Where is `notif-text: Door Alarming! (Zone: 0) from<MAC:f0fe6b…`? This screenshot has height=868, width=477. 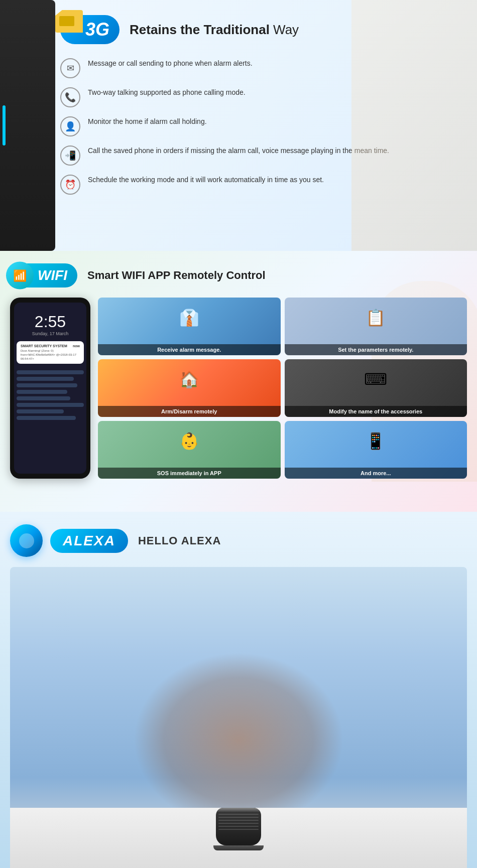
notif-text: Door Alarming! (Zone: 0) from<MAC:f0fe6b… is located at coordinates (50, 355).